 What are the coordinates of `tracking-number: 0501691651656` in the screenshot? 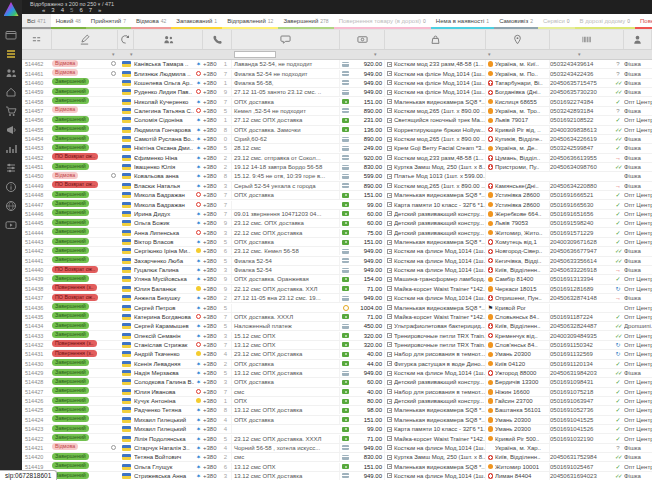 It's located at (581, 214).